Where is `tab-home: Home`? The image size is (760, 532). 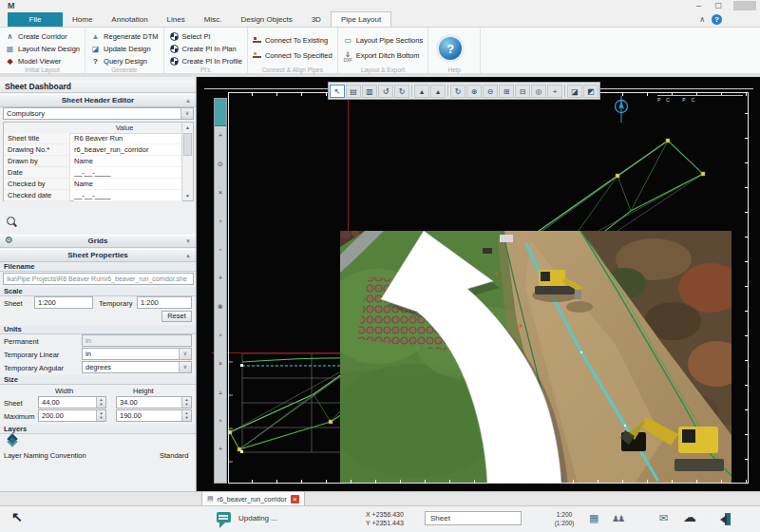
tab-home: Home is located at coordinates (82, 19).